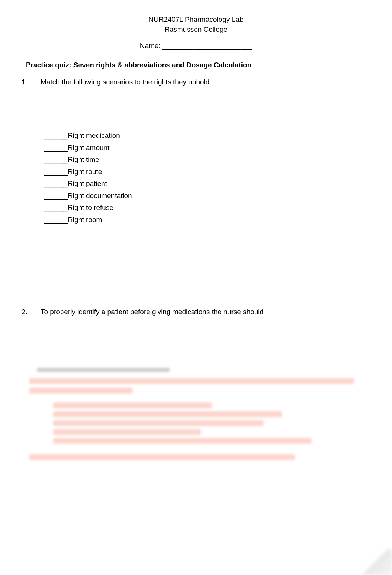  Describe the element at coordinates (196, 419) in the screenshot. I see `blurred-content-section` at that location.